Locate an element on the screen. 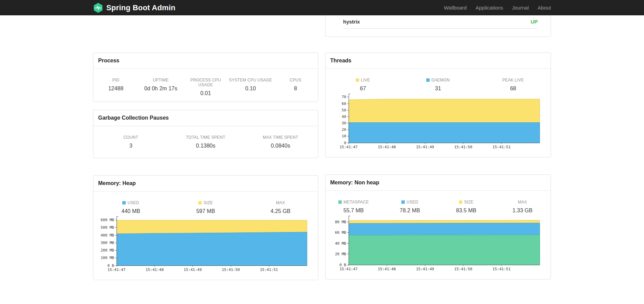 The width and height of the screenshot is (644, 304). legend-swatch-metaspace is located at coordinates (340, 202).